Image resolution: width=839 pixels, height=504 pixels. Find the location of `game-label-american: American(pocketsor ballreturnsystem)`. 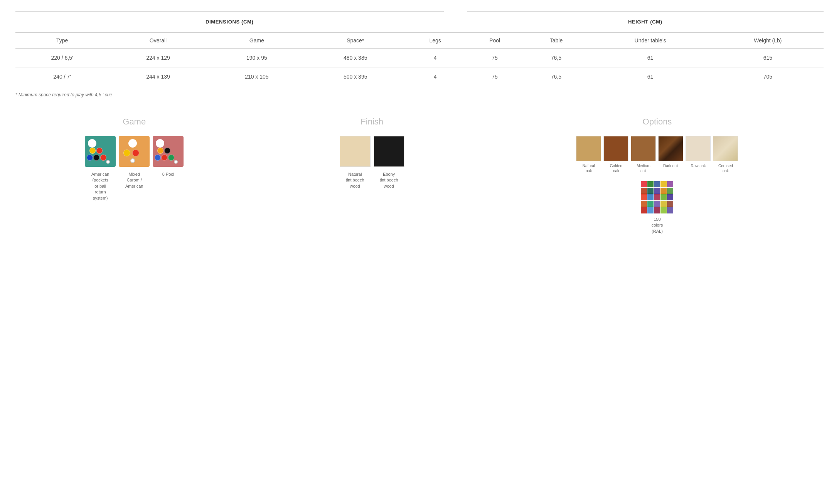

game-label-american: American(pocketsor ballreturnsystem) is located at coordinates (100, 186).